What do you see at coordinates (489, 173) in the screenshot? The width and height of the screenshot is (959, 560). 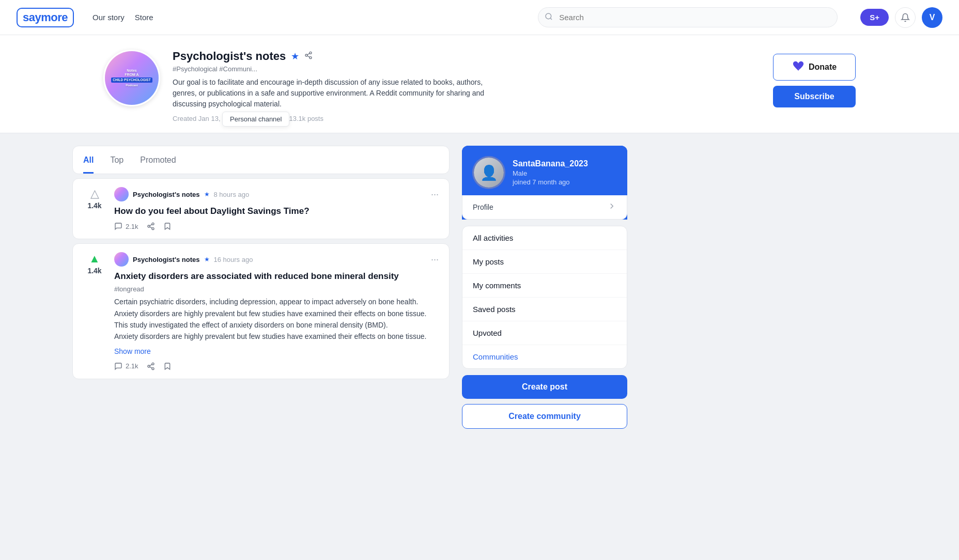 I see `user-avatar-image: 👤` at bounding box center [489, 173].